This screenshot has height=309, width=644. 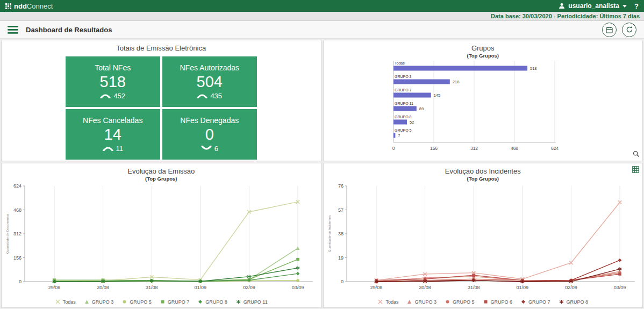 What do you see at coordinates (210, 82) in the screenshot?
I see `kpi-card-nfes-autorizadas: NFes Autorizadas504435` at bounding box center [210, 82].